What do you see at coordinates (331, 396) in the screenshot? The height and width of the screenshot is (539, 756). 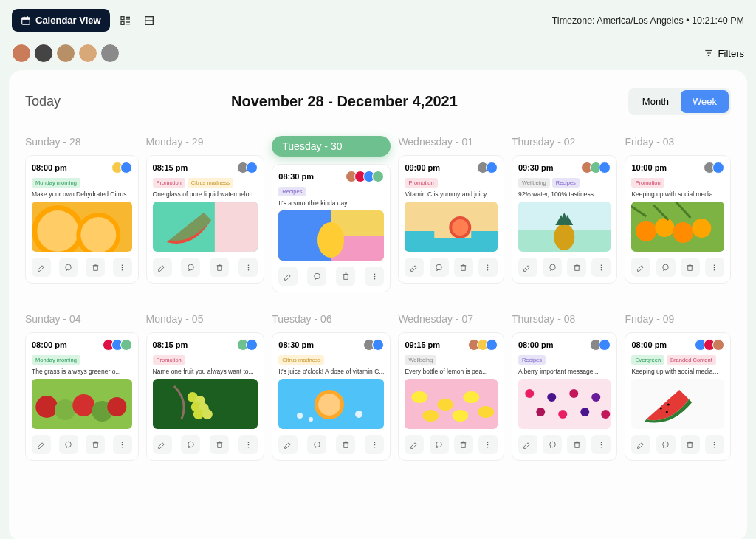 I see `post-card: 08:30 pm Citrus madness It's juice o'clo…` at bounding box center [331, 396].